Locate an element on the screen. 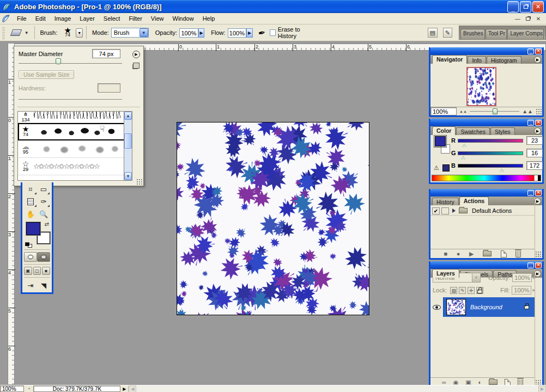  menu-help: Help is located at coordinates (209, 19).